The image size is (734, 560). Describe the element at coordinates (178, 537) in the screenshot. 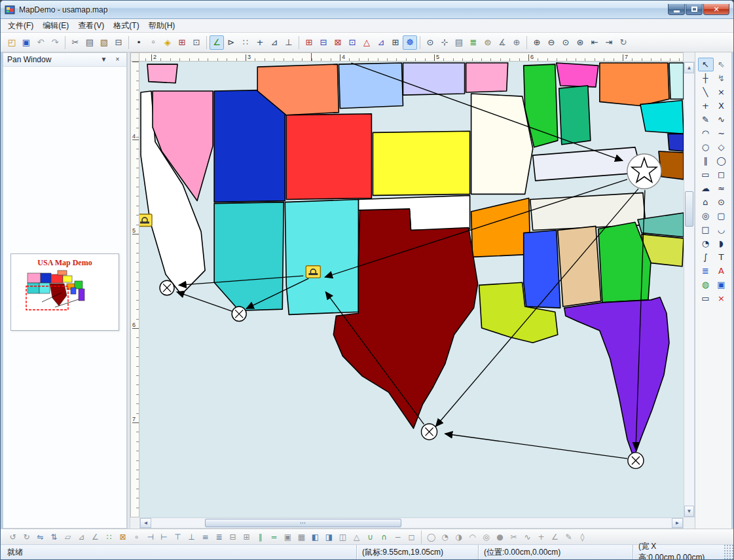

I see `align-top-icon: ⊤` at that location.